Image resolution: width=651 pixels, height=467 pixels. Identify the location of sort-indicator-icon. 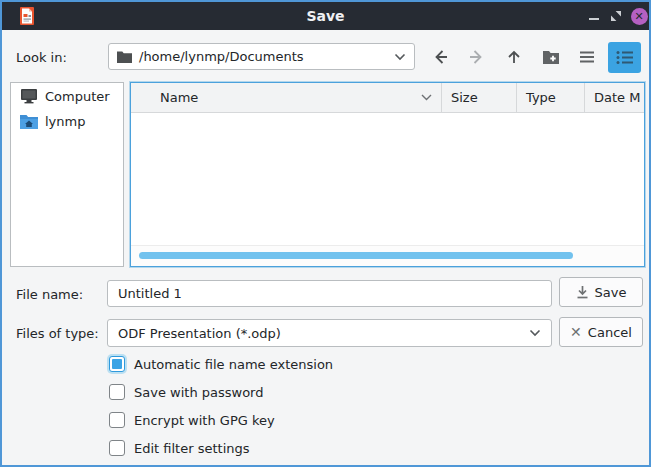
(426, 98).